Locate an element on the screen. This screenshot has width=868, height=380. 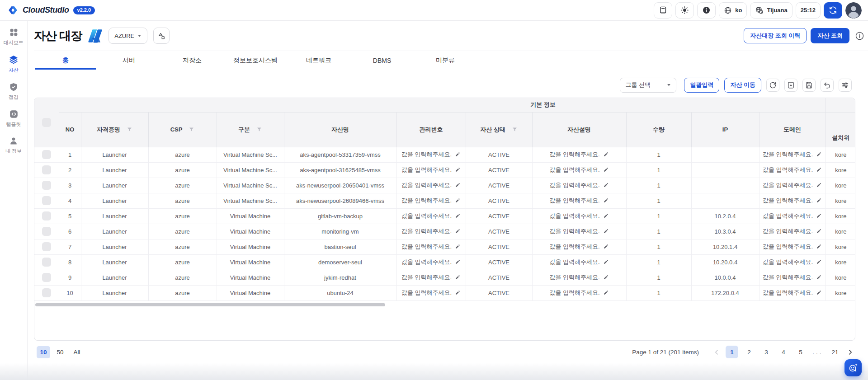
col-install-location: 설치위 is located at coordinates (840, 138).